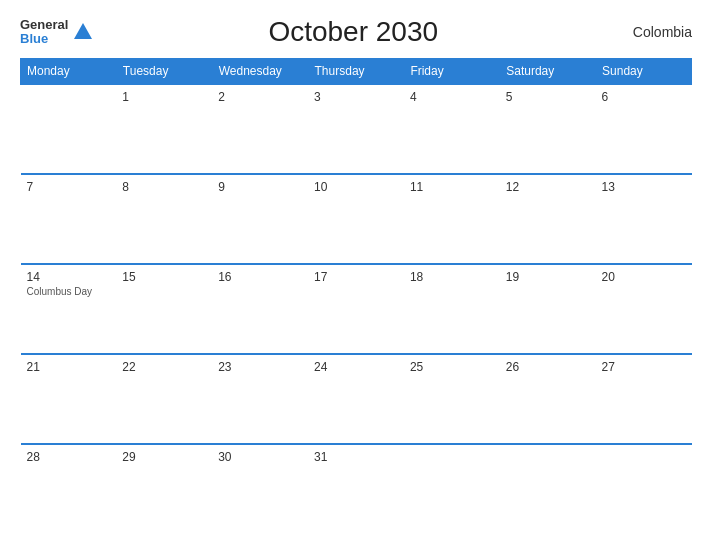 This screenshot has height=550, width=712. I want to click on day-number: 11, so click(452, 187).